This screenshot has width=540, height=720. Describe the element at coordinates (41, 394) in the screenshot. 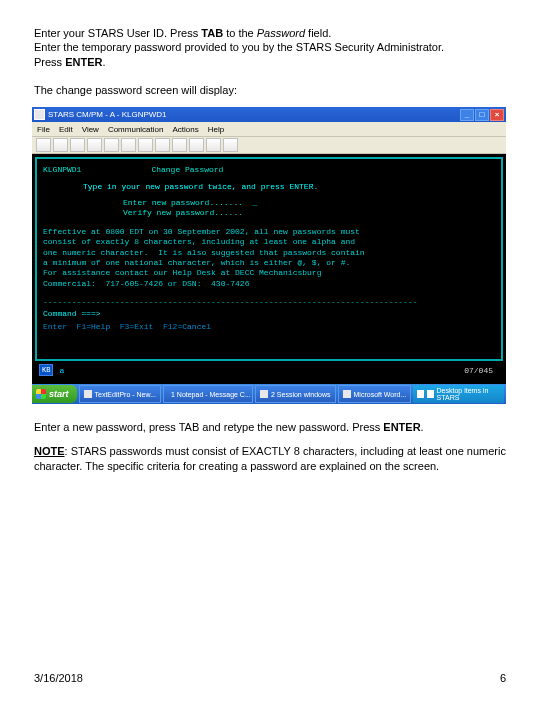

I see `windows-logo-icon` at that location.